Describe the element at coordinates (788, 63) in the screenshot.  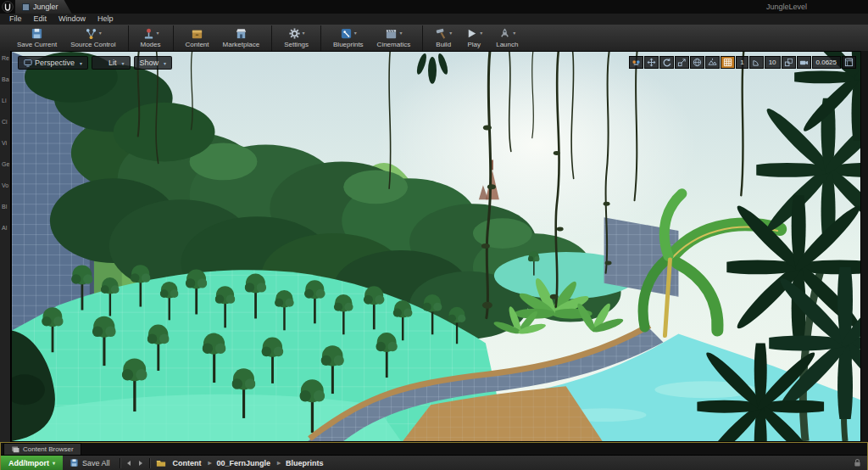
I see `scale-snap-button` at that location.